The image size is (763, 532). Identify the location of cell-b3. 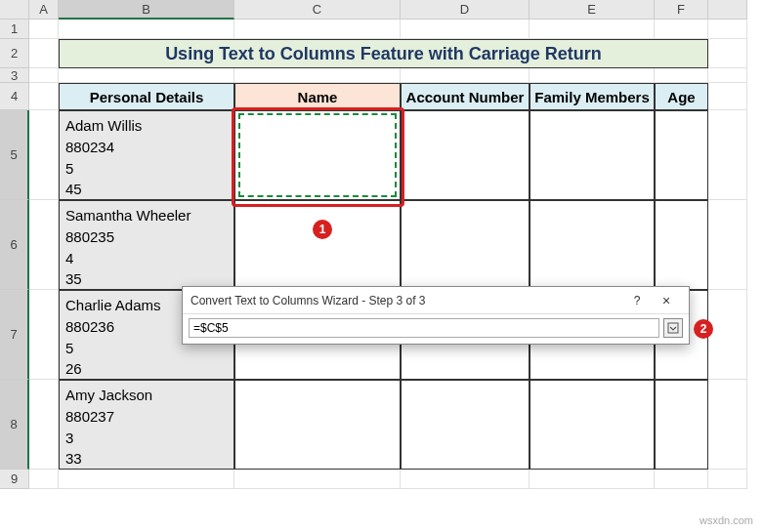
(147, 76).